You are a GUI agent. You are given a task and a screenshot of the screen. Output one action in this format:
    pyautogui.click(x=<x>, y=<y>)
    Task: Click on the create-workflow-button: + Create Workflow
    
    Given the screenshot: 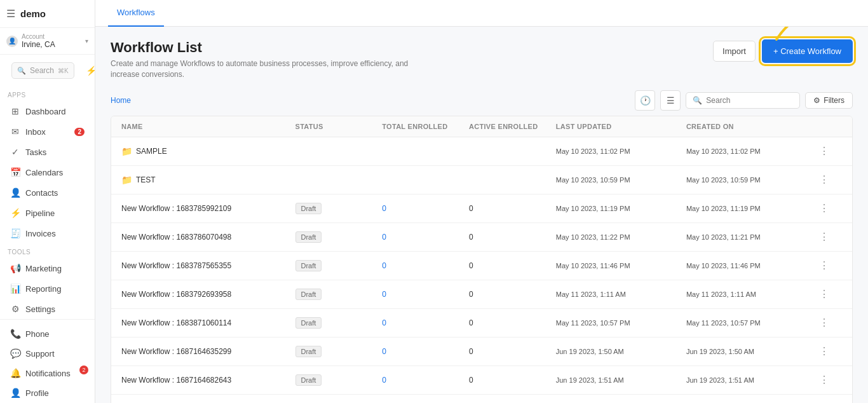 What is the action you would take?
    pyautogui.click(x=807, y=51)
    